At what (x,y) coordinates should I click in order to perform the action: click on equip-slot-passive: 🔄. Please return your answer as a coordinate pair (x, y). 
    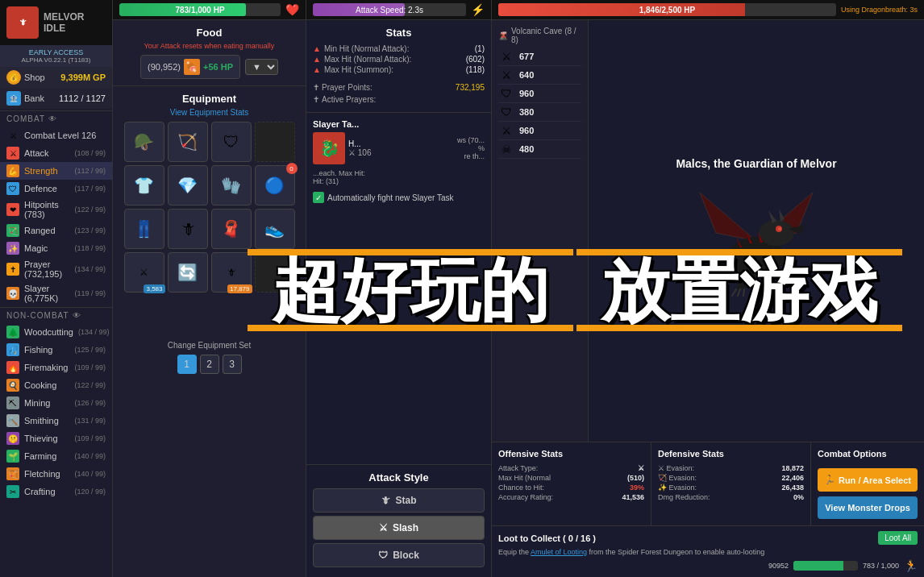
    Looking at the image, I should click on (188, 272).